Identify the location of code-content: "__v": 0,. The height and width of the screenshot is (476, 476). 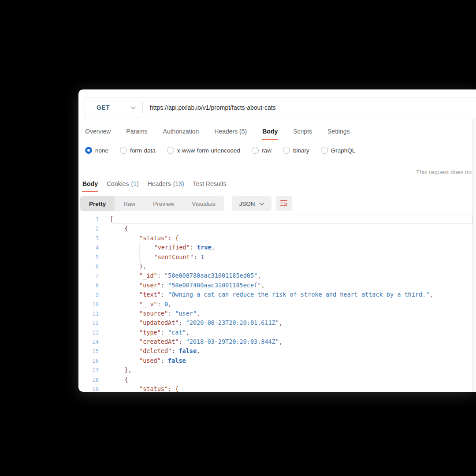
(291, 304).